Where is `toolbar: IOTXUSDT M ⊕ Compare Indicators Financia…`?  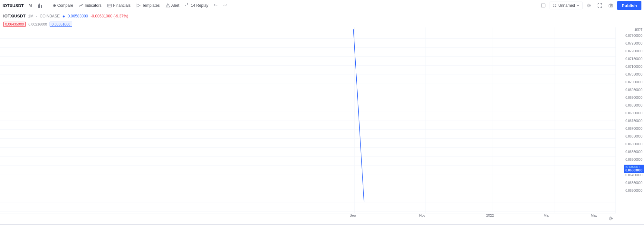 toolbar: IOTXUSDT M ⊕ Compare Indicators Financia… is located at coordinates (322, 6).